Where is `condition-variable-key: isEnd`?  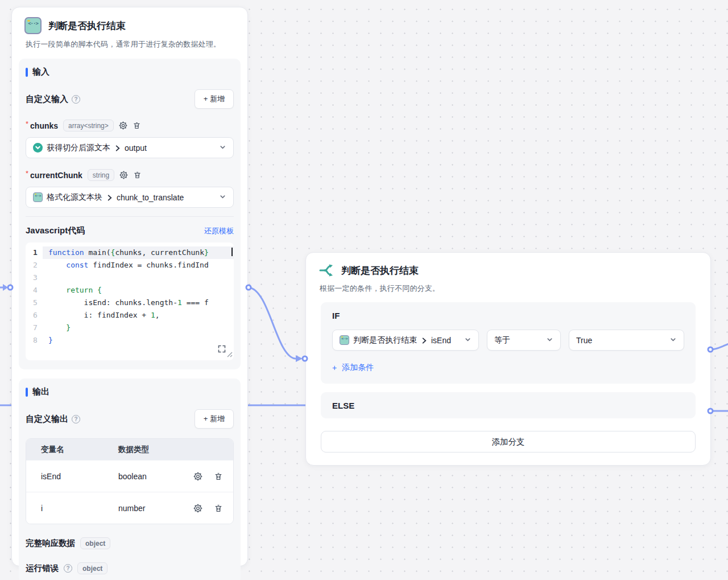
condition-variable-key: isEnd is located at coordinates (441, 340).